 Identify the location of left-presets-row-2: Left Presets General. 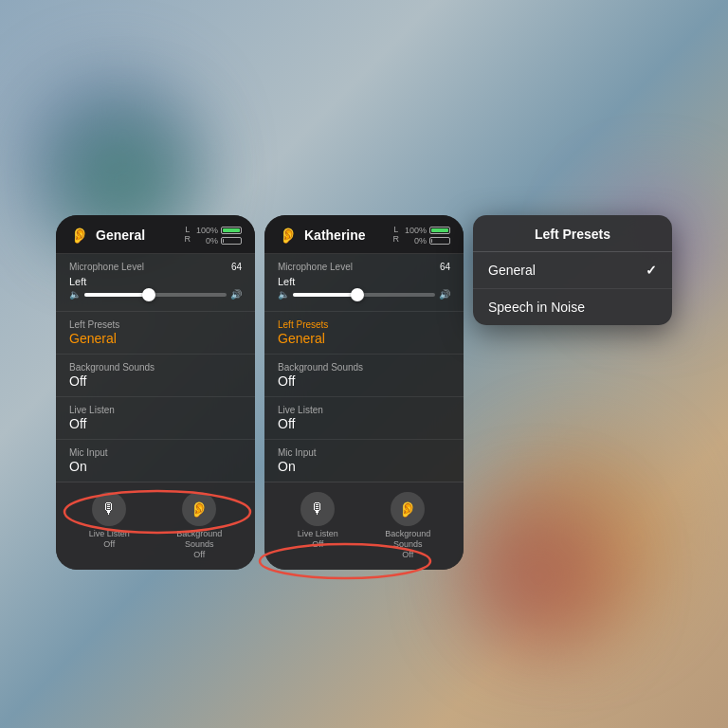
(364, 334).